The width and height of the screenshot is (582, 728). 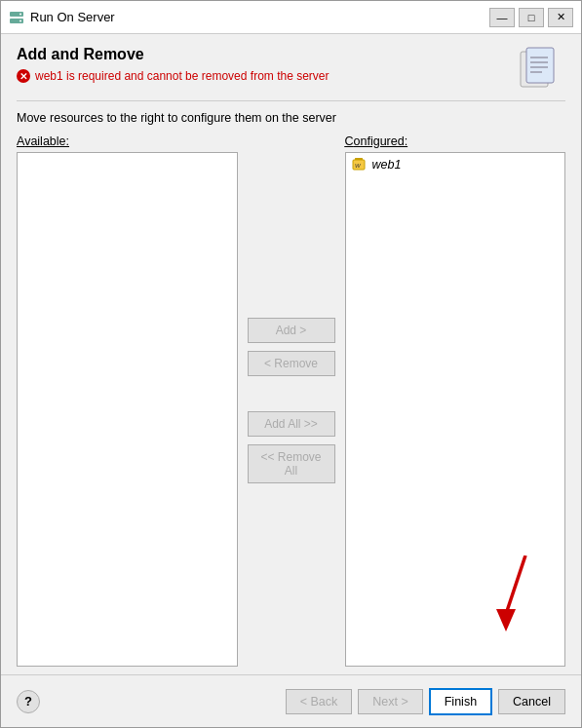 I want to click on remove-button: < Remove, so click(x=291, y=364).